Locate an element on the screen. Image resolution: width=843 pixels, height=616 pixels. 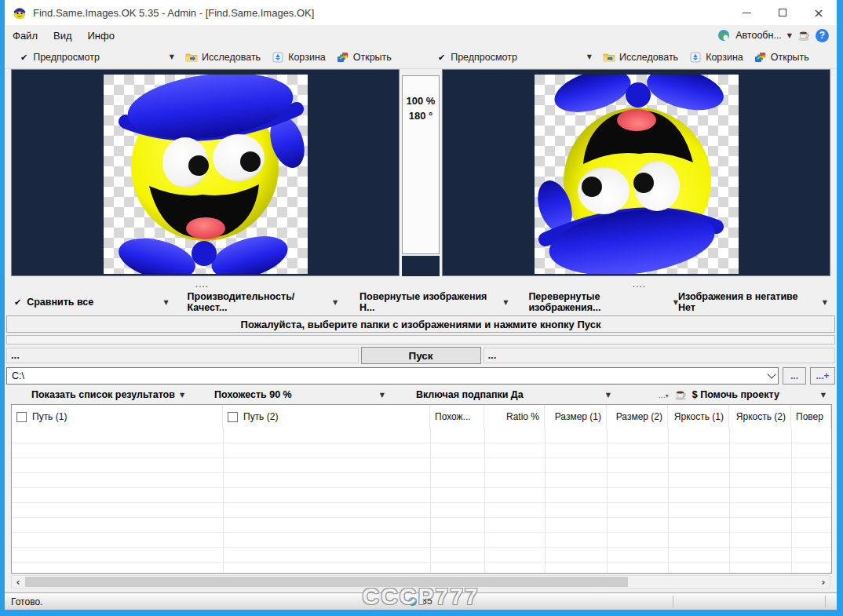
path-value: C:\ is located at coordinates (18, 376).